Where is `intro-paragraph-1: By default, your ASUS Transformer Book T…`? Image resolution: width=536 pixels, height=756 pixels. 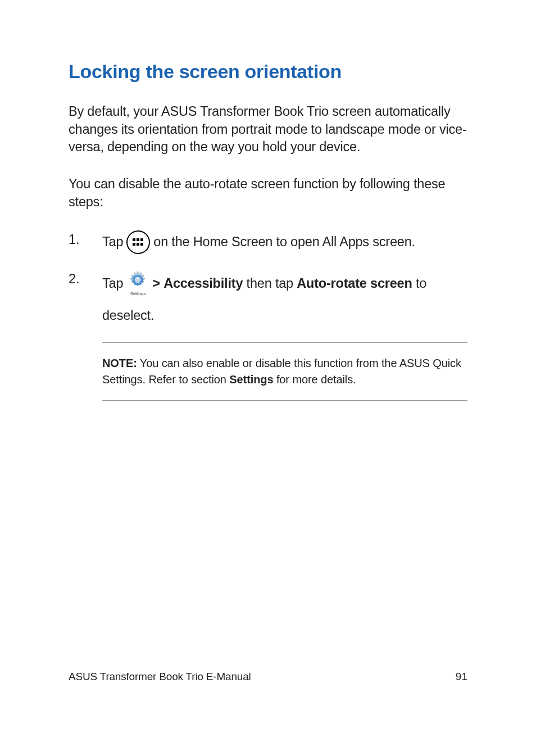
intro-paragraph-1: By default, your ASUS Transformer Book T… is located at coordinates (268, 129).